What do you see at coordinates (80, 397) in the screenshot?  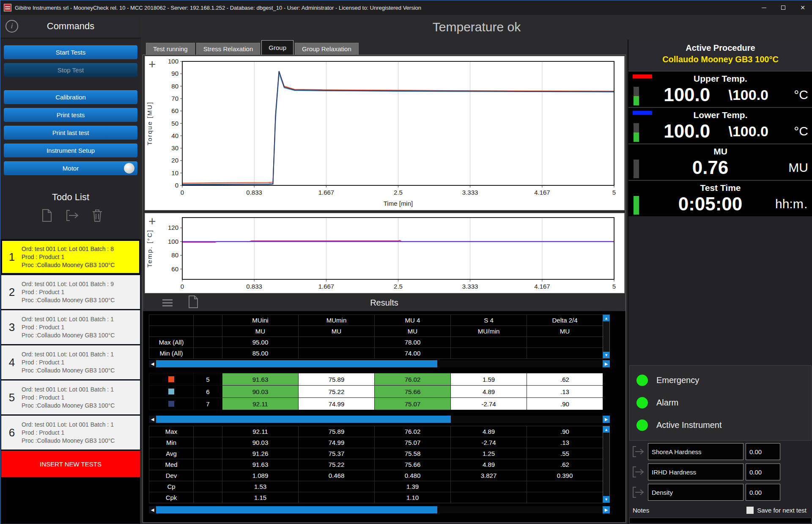 I see `todo-item-line: Prod : Product 1` at bounding box center [80, 397].